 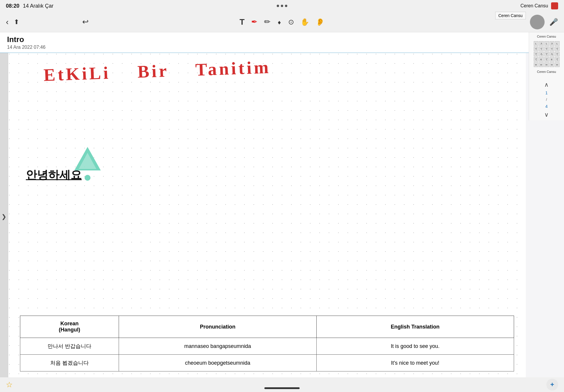 I want to click on scroll-up-button: ∧, so click(x=546, y=85).